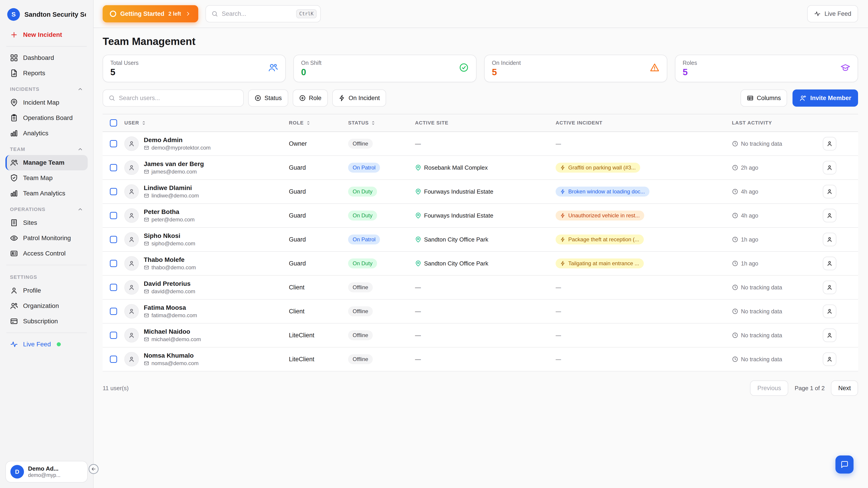  I want to click on chat-widget-button, so click(844, 464).